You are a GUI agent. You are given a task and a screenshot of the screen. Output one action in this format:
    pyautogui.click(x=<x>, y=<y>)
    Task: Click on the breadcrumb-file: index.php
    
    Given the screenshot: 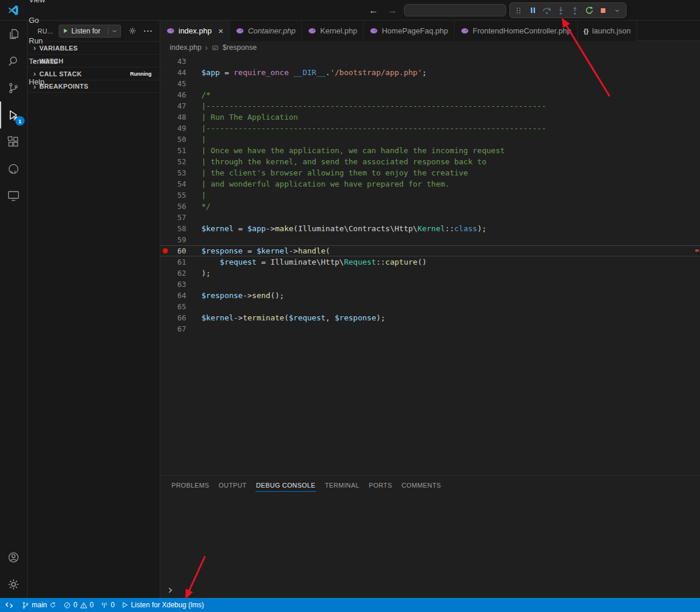 What is the action you would take?
    pyautogui.click(x=186, y=48)
    